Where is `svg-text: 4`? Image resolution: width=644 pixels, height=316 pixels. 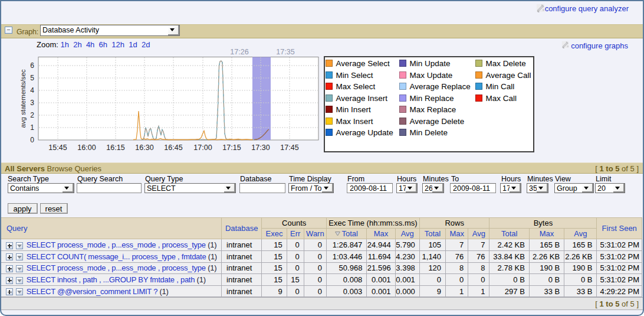 svg-text: 4 is located at coordinates (32, 90).